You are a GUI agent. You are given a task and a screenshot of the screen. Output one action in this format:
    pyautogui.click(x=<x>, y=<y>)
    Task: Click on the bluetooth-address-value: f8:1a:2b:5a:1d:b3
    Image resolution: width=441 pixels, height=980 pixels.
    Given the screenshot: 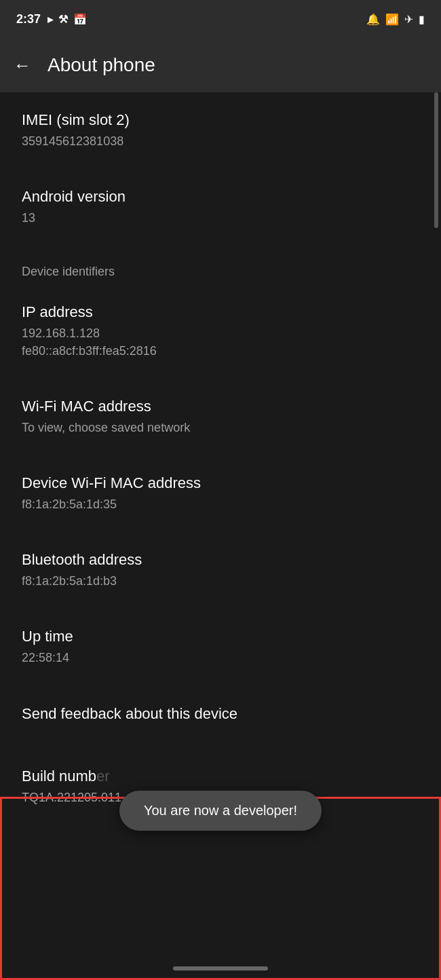 What is the action you would take?
    pyautogui.click(x=220, y=581)
    